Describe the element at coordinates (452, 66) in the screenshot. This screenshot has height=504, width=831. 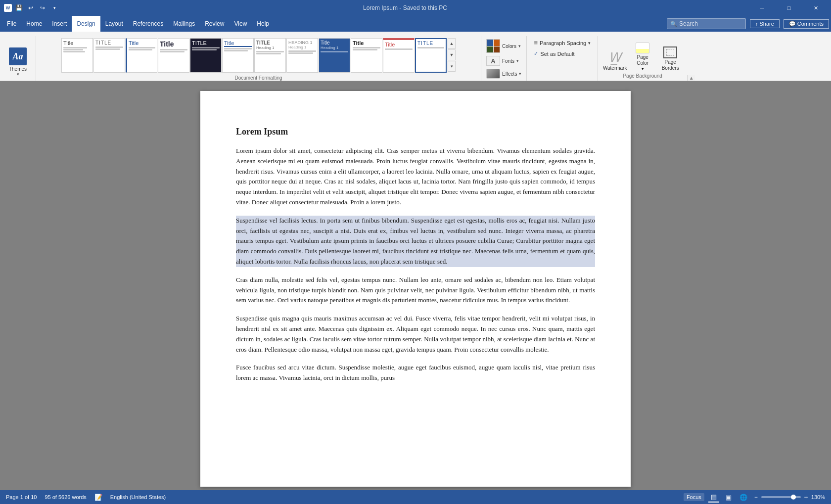
I see `gallery-more-arrow: ▾` at that location.